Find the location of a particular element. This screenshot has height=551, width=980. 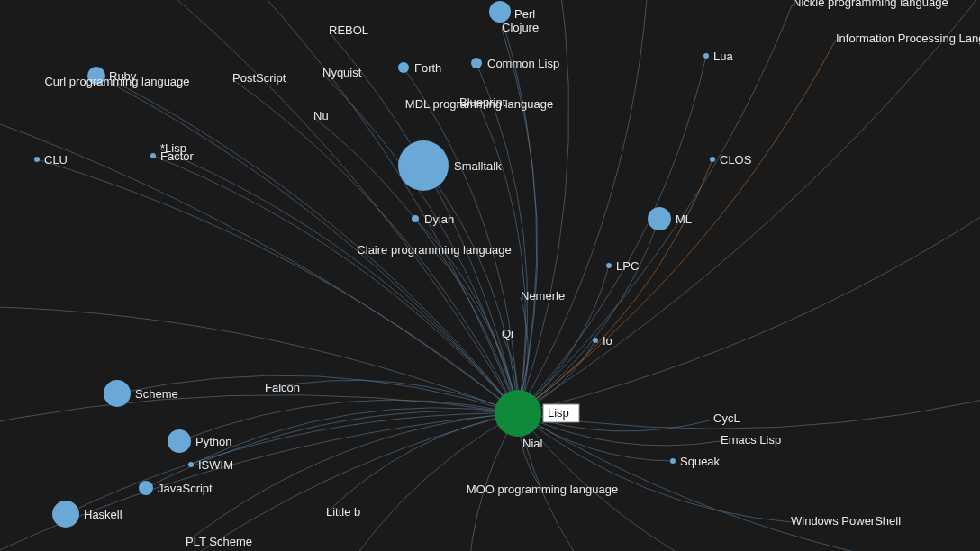

node-label: Scheme is located at coordinates (157, 394).